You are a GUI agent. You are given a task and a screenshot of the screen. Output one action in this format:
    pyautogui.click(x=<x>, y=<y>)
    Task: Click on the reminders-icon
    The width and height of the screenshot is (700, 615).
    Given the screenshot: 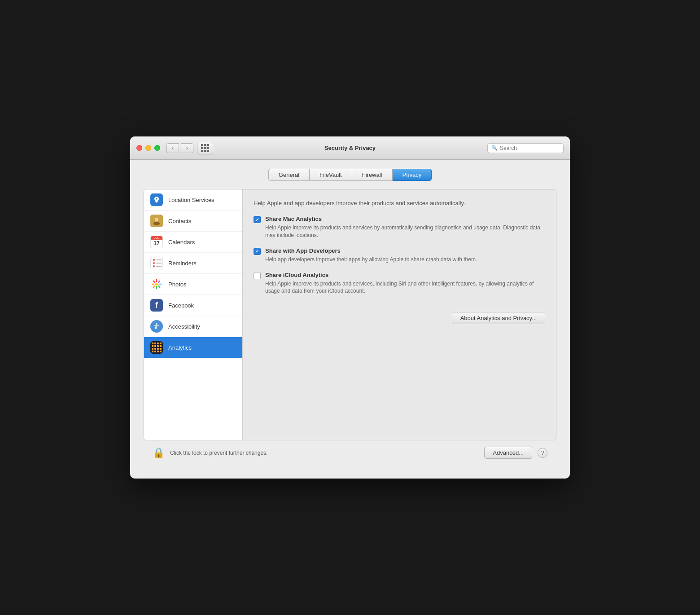 What is the action you would take?
    pyautogui.click(x=157, y=263)
    